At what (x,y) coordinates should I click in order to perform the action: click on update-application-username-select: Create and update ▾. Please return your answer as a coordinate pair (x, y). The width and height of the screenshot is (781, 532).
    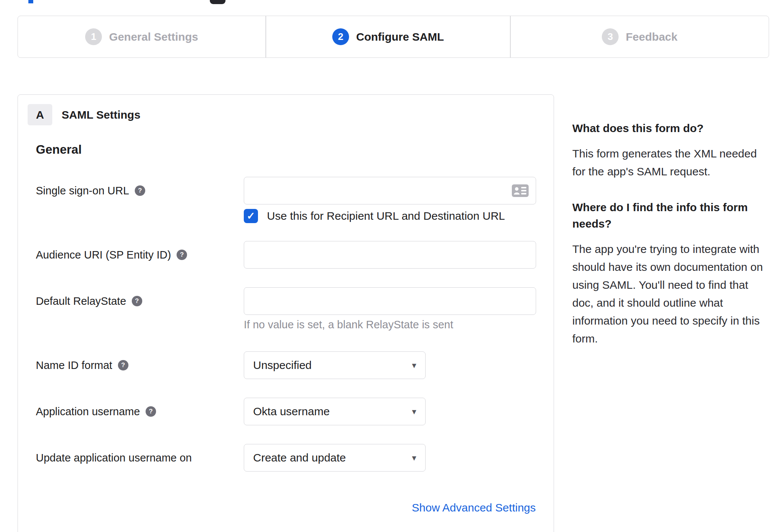
    Looking at the image, I should click on (335, 458).